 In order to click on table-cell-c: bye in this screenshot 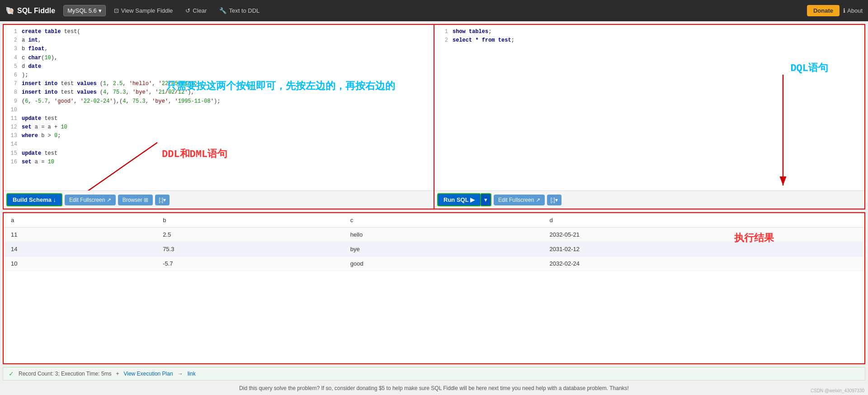, I will do `click(443, 249)`.